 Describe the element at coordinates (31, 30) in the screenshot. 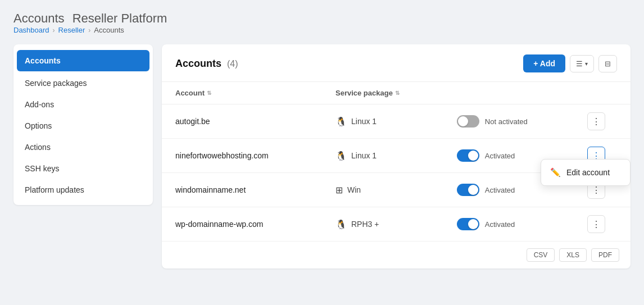

I see `breadcrumb-dashboard: Dashboard` at that location.